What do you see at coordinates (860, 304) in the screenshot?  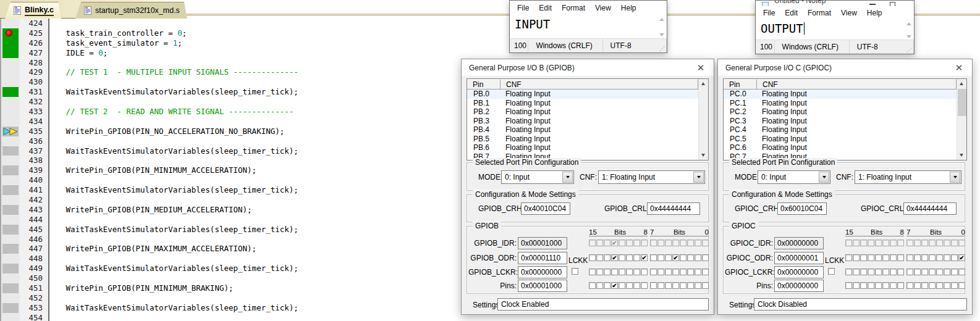 I see `settings-field: Clock Disabled` at bounding box center [860, 304].